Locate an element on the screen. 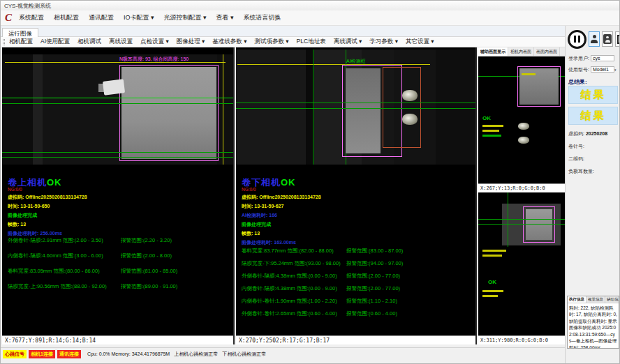  menu-item: 相机配置 is located at coordinates (66, 18).